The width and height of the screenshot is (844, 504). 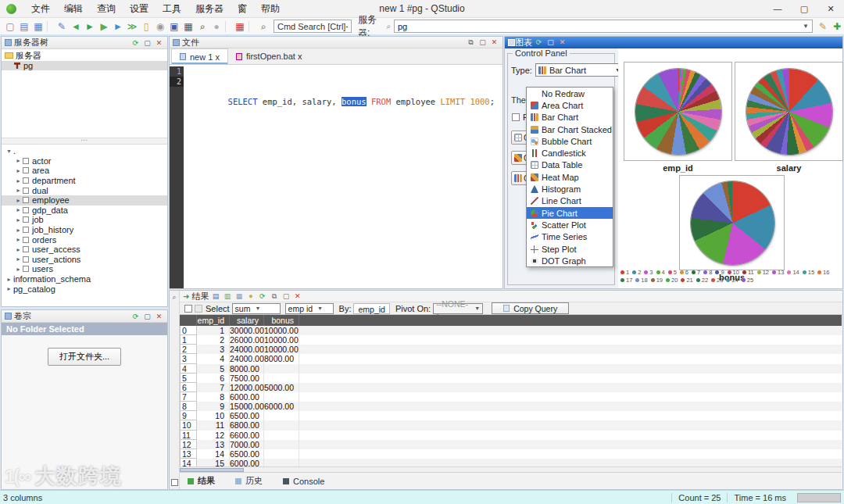 I want to click on tree-node-table: ▸ users, so click(x=84, y=269).